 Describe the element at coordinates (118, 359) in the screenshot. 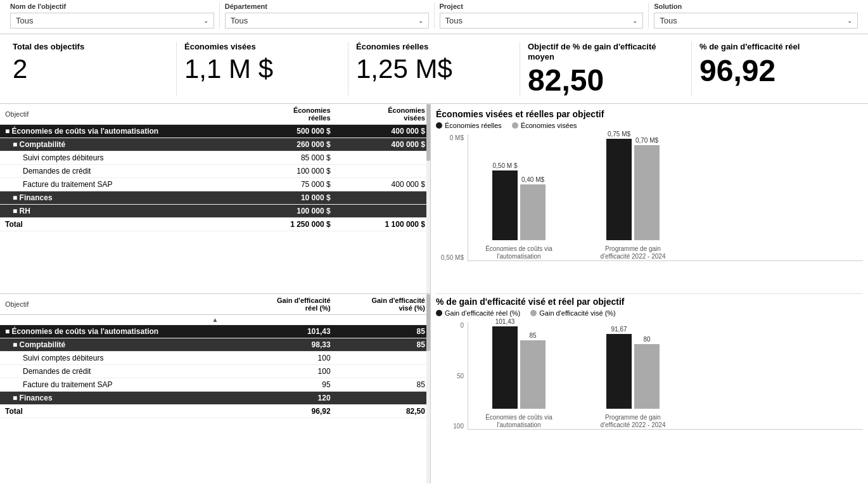

I see `table2-cell-label: Suivi comptes débiteurs` at that location.